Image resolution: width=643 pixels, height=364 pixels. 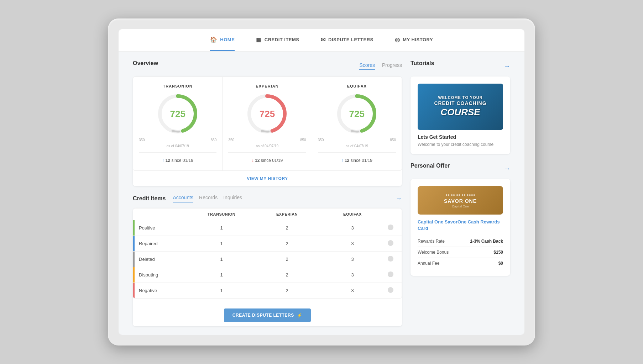 What do you see at coordinates (164, 243) in the screenshot?
I see `row-repaired-label: Repaired` at bounding box center [164, 243].